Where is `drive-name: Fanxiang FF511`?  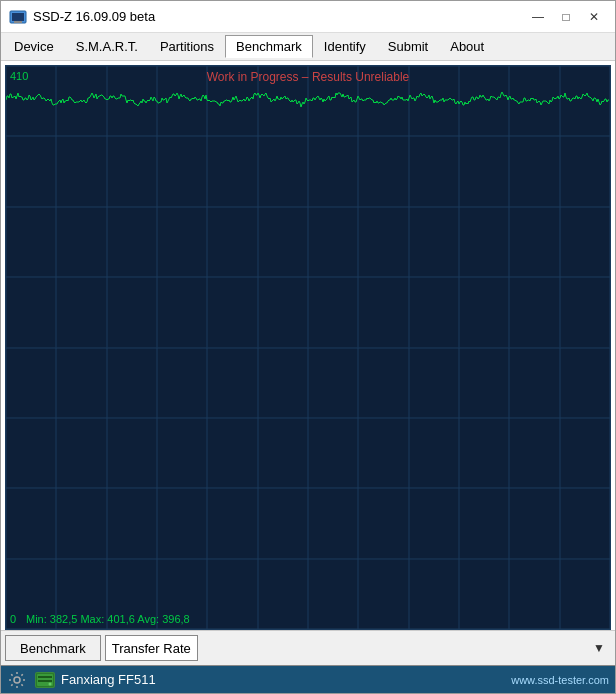 drive-name: Fanxiang FF511 is located at coordinates (286, 680).